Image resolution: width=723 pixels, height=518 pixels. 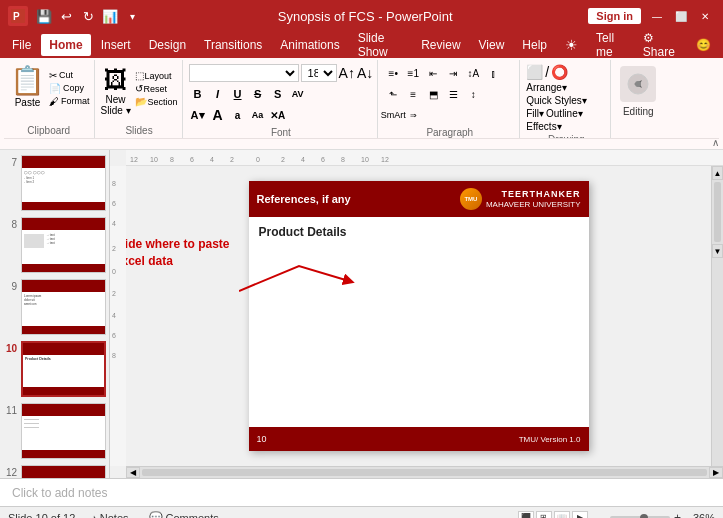 What do you see at coordinates (70, 102) in the screenshot?
I see `format-painter-button: 🖌 Format` at bounding box center [70, 102].